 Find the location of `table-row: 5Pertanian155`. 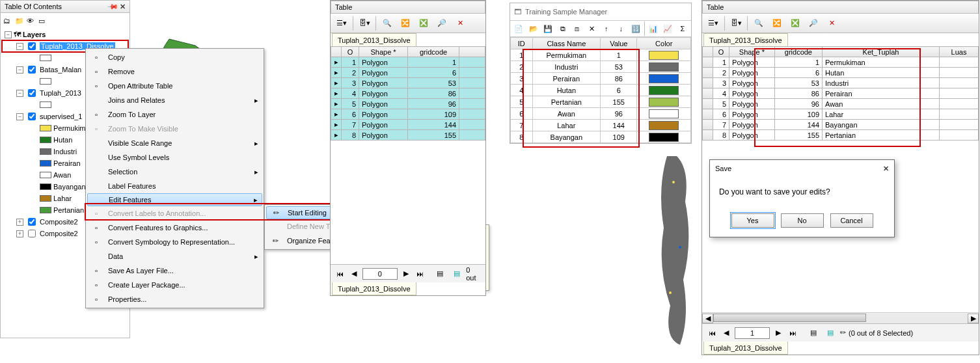

table-row: 5Pertanian155 is located at coordinates (601, 102).